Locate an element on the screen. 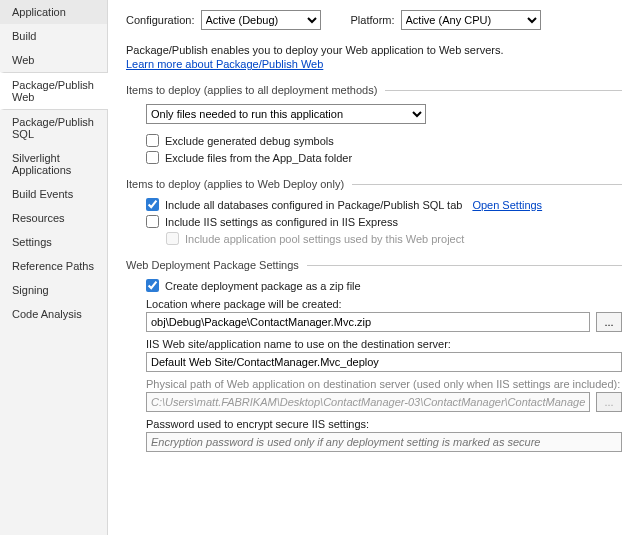 This screenshot has height=535, width=640. items-to-deploy-combo: Only files needed to run this applicatio… is located at coordinates (286, 114).